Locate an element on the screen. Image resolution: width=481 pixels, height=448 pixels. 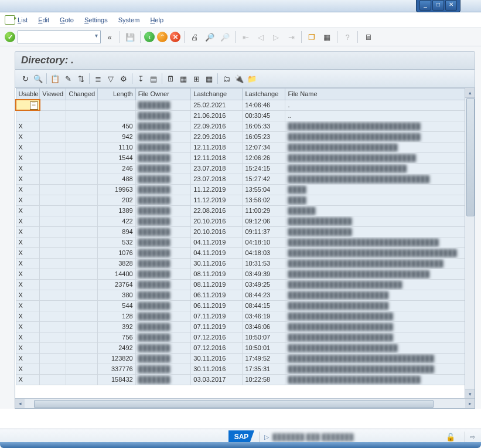
cell-length is located at coordinates (117, 105).